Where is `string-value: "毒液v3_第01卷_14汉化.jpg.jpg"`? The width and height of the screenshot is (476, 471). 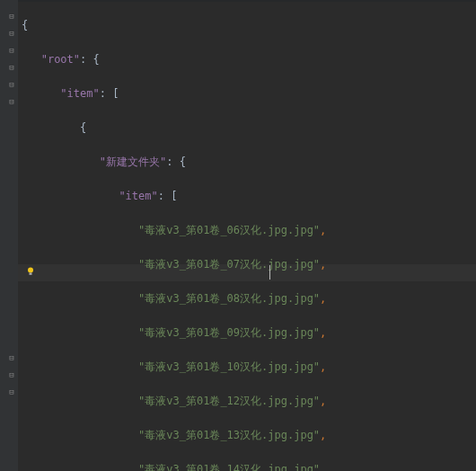
string-value: "毒液v3_第01卷_14汉化.jpg.jpg" is located at coordinates (229, 467).